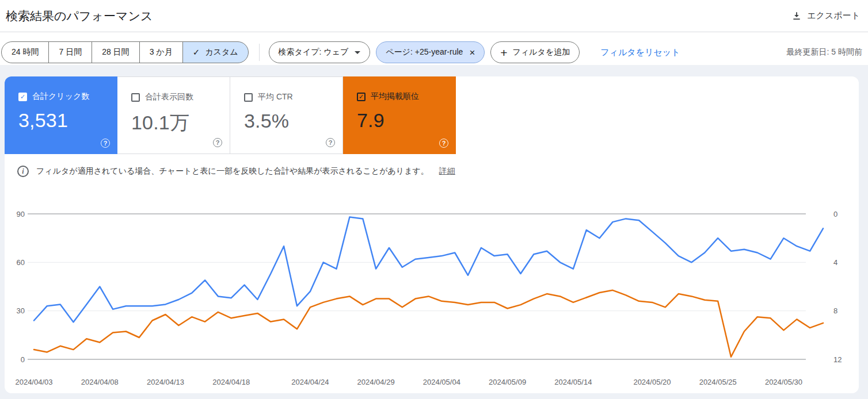 Image resolution: width=868 pixels, height=399 pixels. I want to click on x-axis-tick-label: 2024/04/13, so click(166, 382).